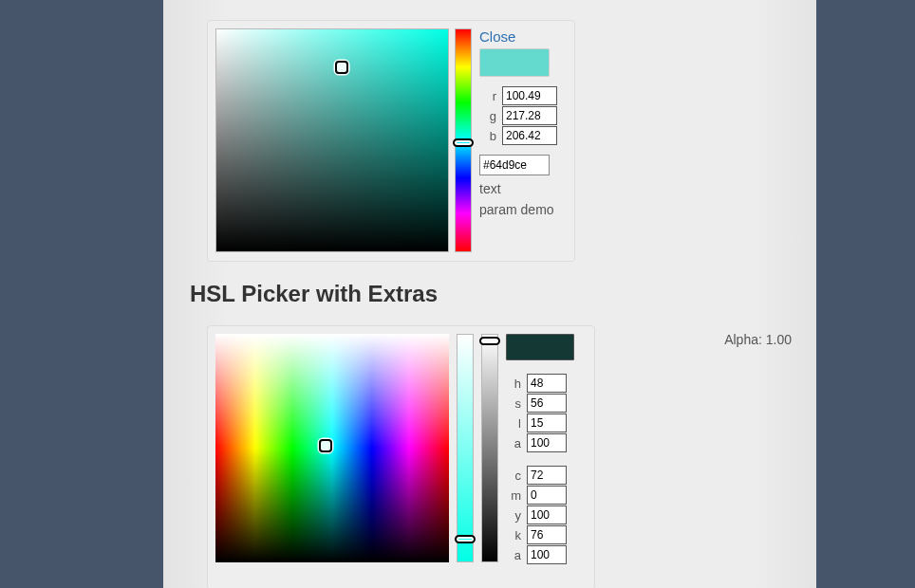 Image resolution: width=915 pixels, height=588 pixels. Describe the element at coordinates (547, 495) in the screenshot. I see `m-input` at that location.